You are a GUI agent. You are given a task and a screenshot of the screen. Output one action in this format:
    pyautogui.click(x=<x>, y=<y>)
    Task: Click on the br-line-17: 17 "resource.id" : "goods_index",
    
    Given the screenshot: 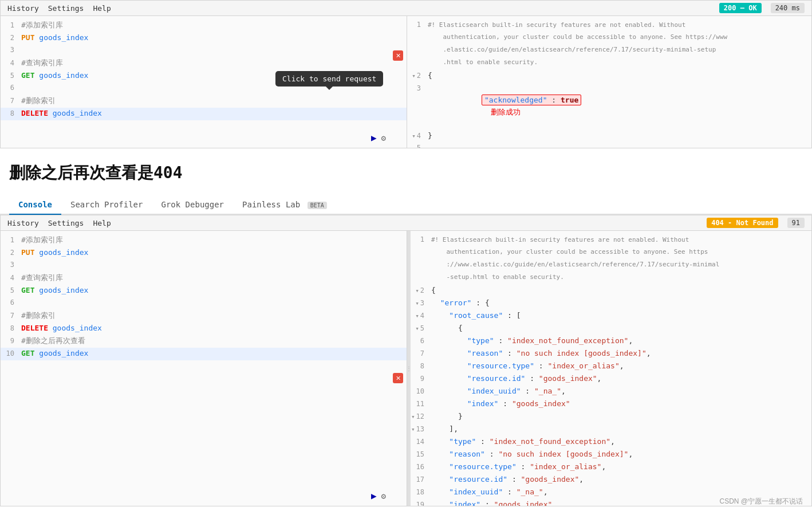 What is the action you would take?
    pyautogui.click(x=611, y=480)
    